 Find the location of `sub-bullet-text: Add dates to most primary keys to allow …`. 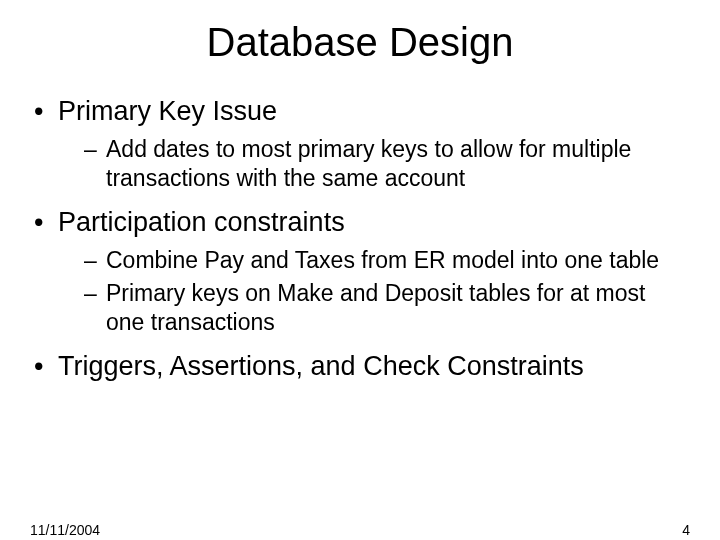

sub-bullet-text: Add dates to most primary keys to allow … is located at coordinates (368, 164).